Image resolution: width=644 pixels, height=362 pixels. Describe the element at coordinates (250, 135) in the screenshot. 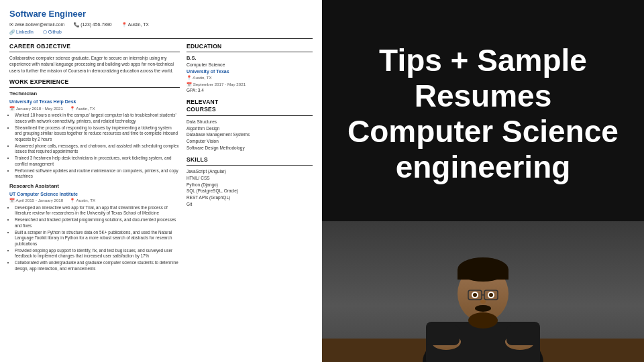

I see `course-3: Database Management Systems` at that location.